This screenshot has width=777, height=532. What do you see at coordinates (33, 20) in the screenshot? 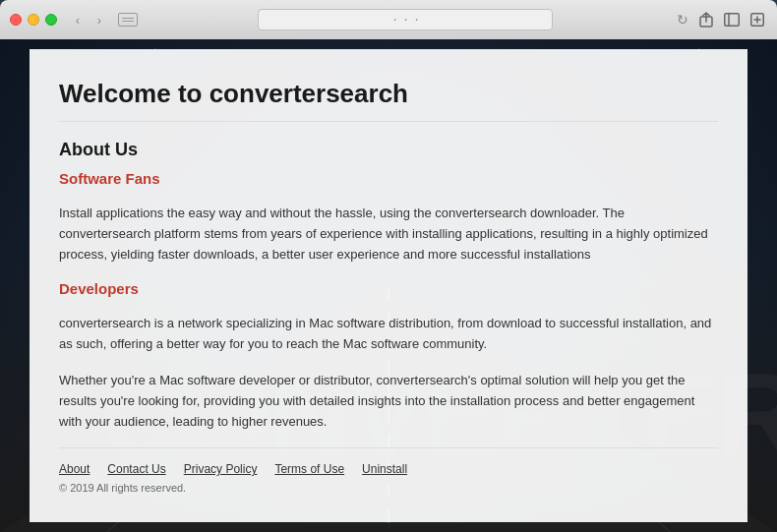
I see `traffic-lights` at bounding box center [33, 20].